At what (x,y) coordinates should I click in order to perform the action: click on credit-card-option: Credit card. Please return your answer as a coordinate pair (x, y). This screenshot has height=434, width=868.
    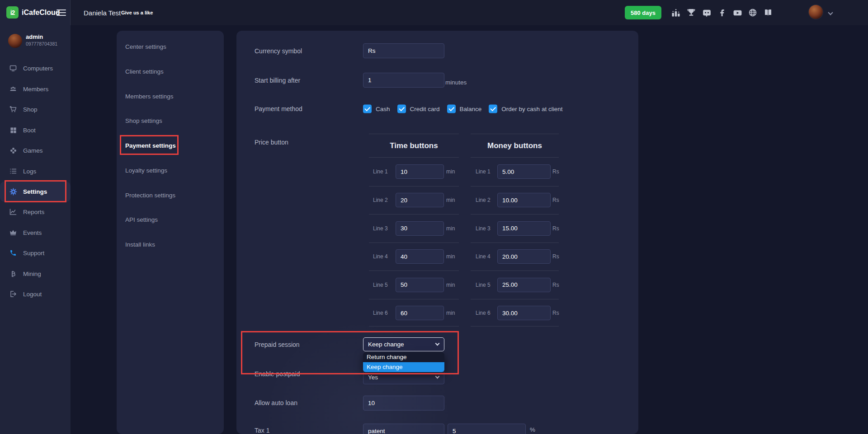
    Looking at the image, I should click on (419, 109).